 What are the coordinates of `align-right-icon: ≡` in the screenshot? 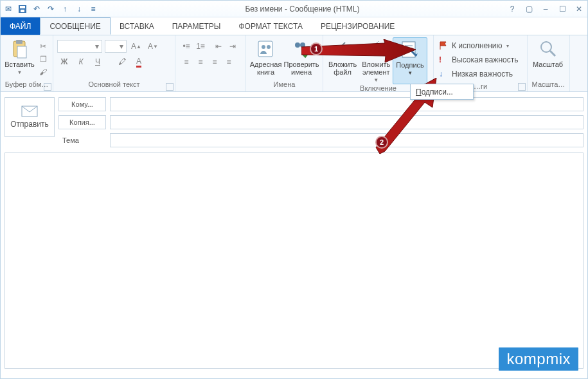 It's located at (215, 62).